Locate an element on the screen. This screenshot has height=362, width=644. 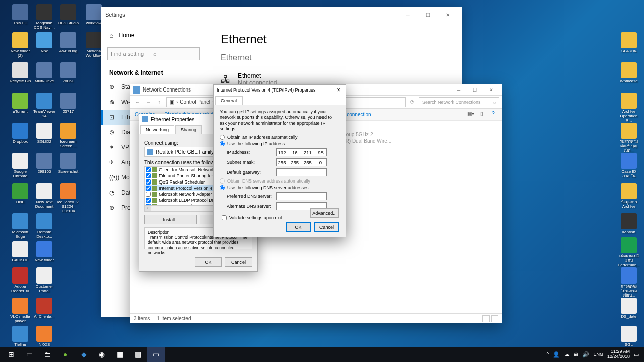
desktop-icon: Recycle Bin is located at coordinates (20, 73).